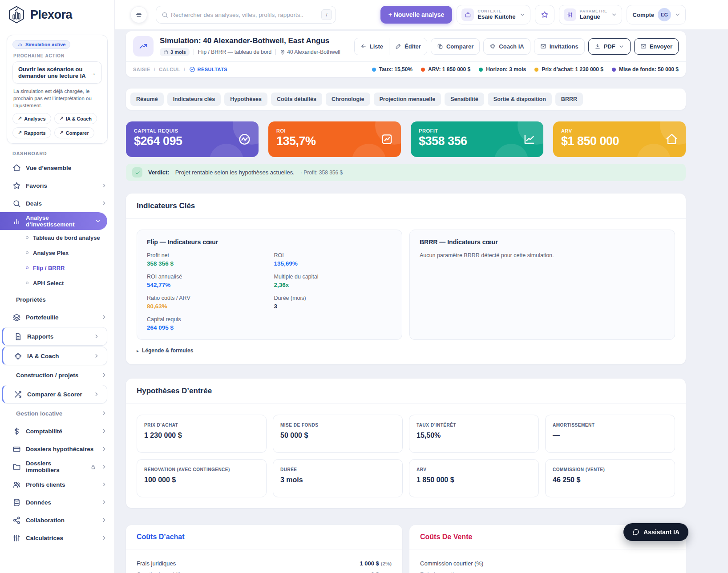  What do you see at coordinates (245, 15) in the screenshot?
I see `search-input` at bounding box center [245, 15].